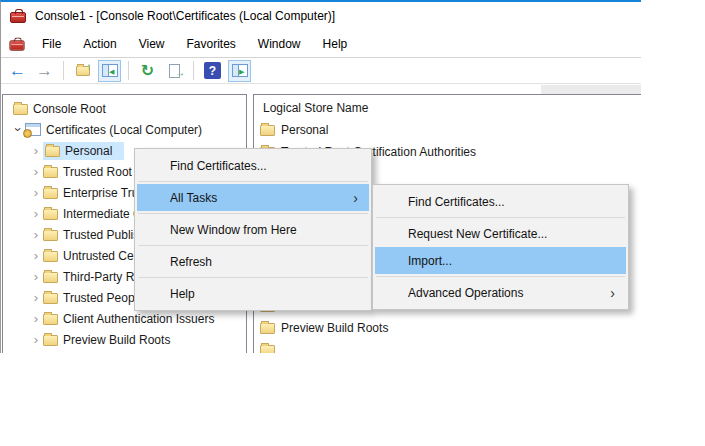  What do you see at coordinates (148, 71) in the screenshot?
I see `refresh-button: ↻` at bounding box center [148, 71].